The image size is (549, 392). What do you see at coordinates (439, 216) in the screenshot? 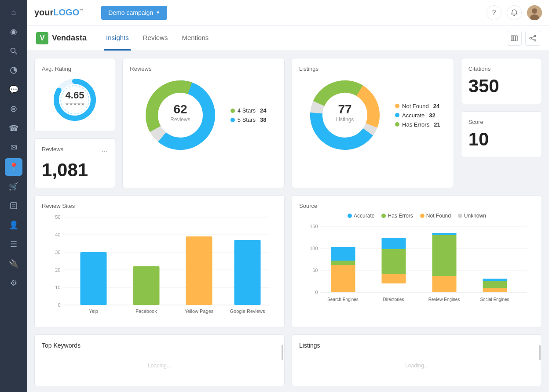
I see `source-not-found-label: Not Found` at bounding box center [439, 216].